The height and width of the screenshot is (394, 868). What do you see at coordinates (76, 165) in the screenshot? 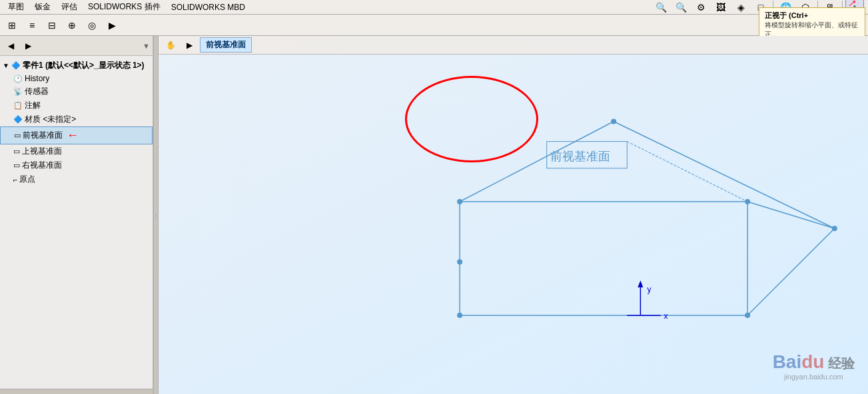
I see `sidebar-item-right-plane: ▭ 右视基准面` at bounding box center [76, 165].